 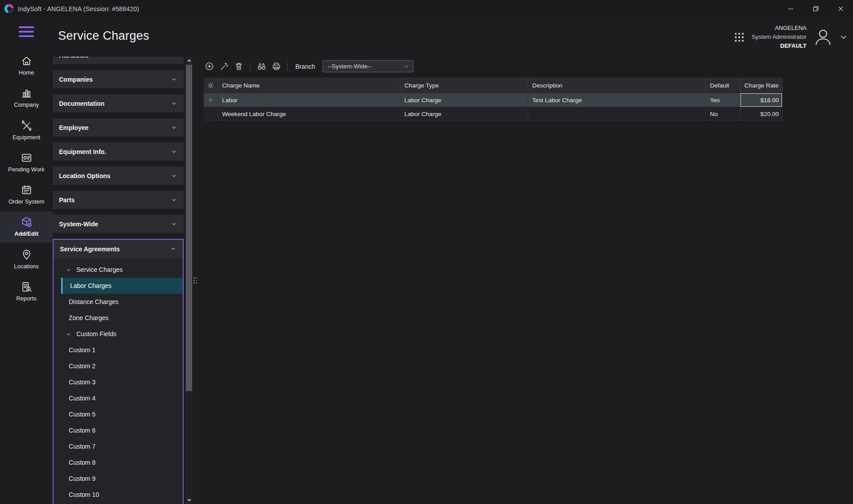 What do you see at coordinates (261, 67) in the screenshot?
I see `find-button` at bounding box center [261, 67].